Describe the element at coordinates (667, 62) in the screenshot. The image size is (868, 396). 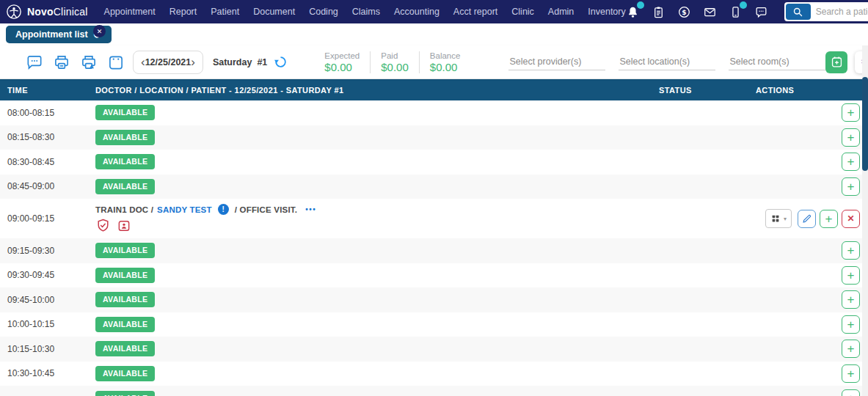
I see `location-select-input` at that location.